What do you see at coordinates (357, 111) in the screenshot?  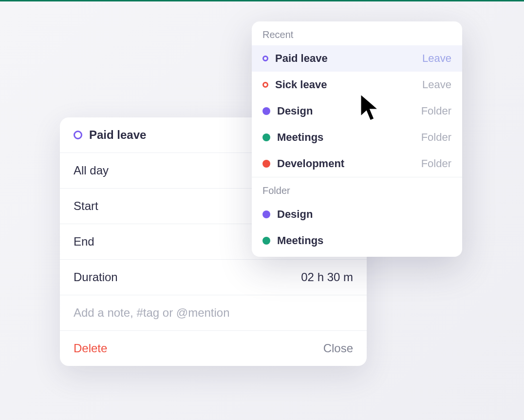 I see `dropdown-item-design: Design Folder` at bounding box center [357, 111].